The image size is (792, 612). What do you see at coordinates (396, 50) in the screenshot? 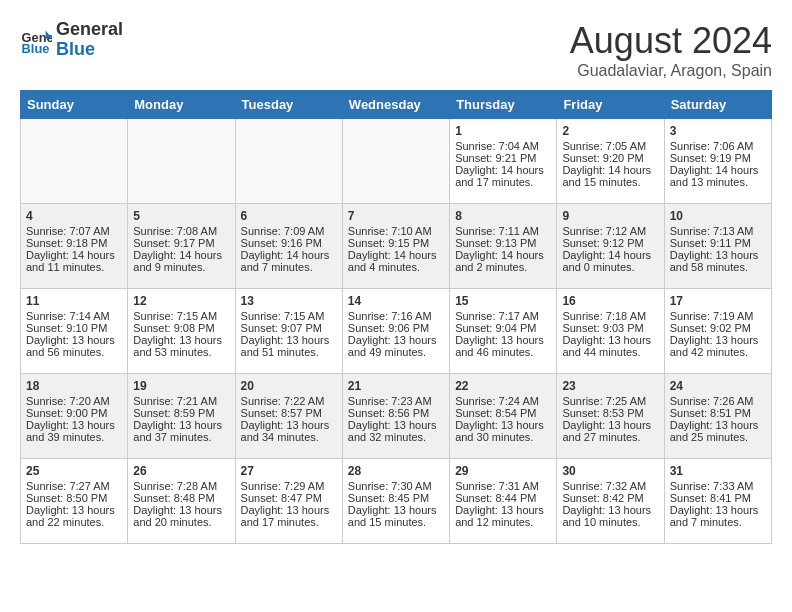
I see `page-header: General Blue General Blue August 2024 Gu…` at bounding box center [396, 50].